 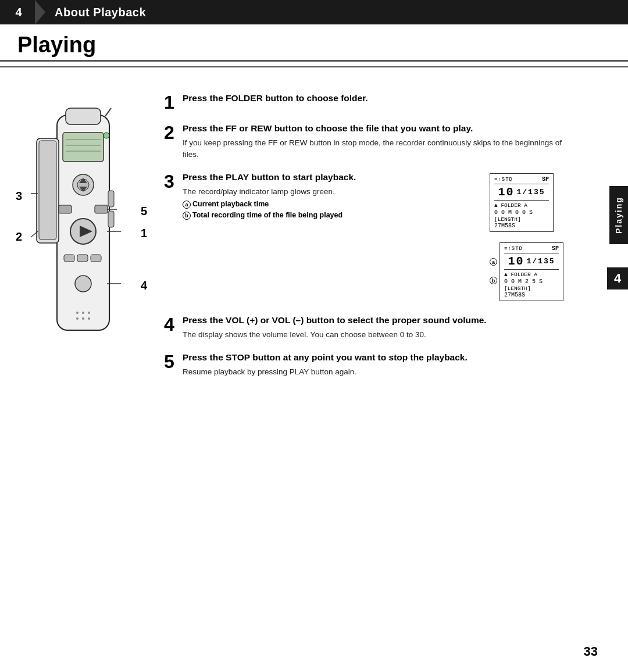 I want to click on step-4: 4 Press the VOL (+) or VOL (–) button to…, so click(x=365, y=327).